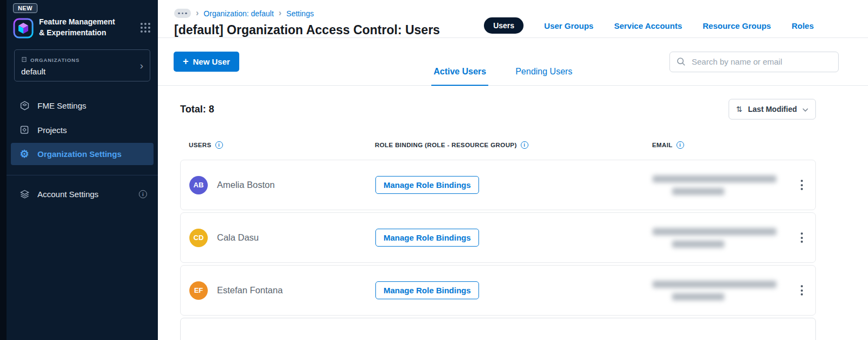 The image size is (868, 340). What do you see at coordinates (25, 8) in the screenshot?
I see `new-badge: NEW` at bounding box center [25, 8].